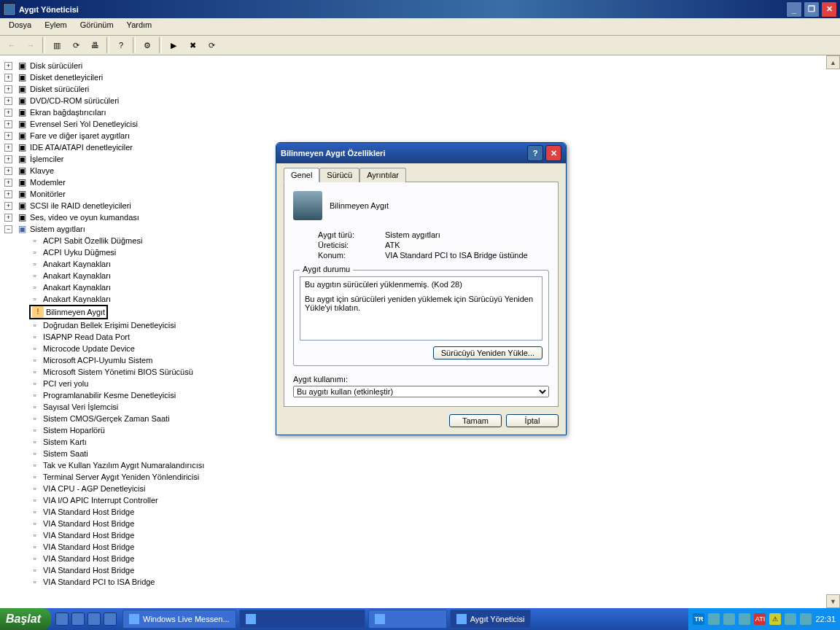  What do you see at coordinates (420, 101) in the screenshot?
I see `tree-item: +▣DVD/CD-ROM sürücüleri` at bounding box center [420, 101].